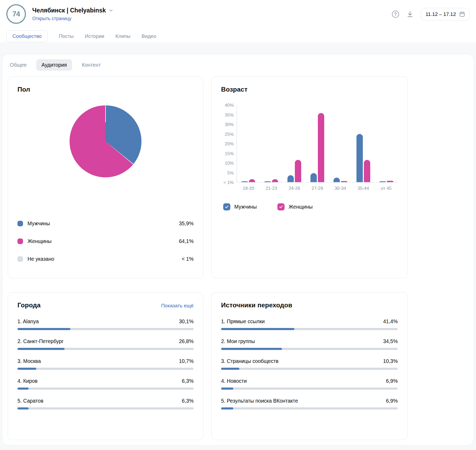 This screenshot has height=450, width=476. Describe the element at coordinates (396, 14) in the screenshot. I see `question-icon: ?` at that location.